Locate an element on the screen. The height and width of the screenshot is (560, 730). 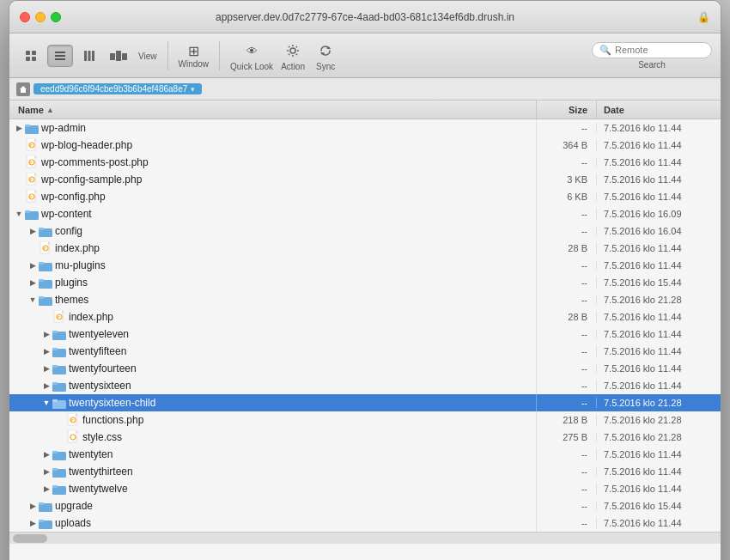
file-list-header: Name ▲ Size Date is located at coordinates (365, 110).